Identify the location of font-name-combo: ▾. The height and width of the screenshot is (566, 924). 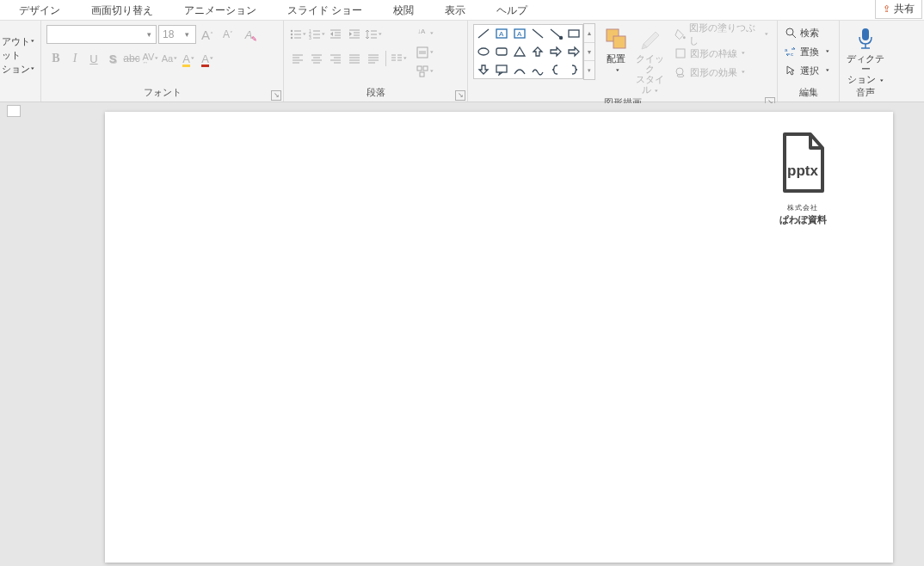
(102, 34).